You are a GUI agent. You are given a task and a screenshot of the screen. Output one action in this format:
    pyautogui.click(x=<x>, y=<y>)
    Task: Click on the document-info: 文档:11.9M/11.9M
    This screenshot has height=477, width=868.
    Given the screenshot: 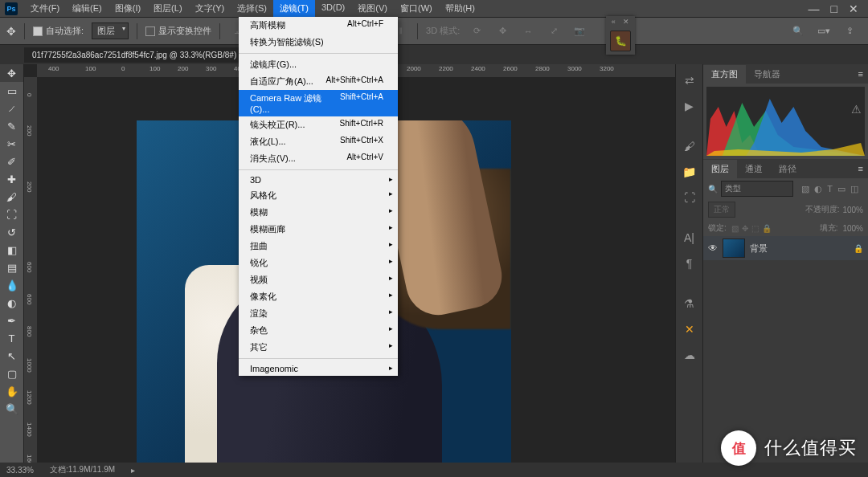 What is the action you would take?
    pyautogui.click(x=82, y=470)
    